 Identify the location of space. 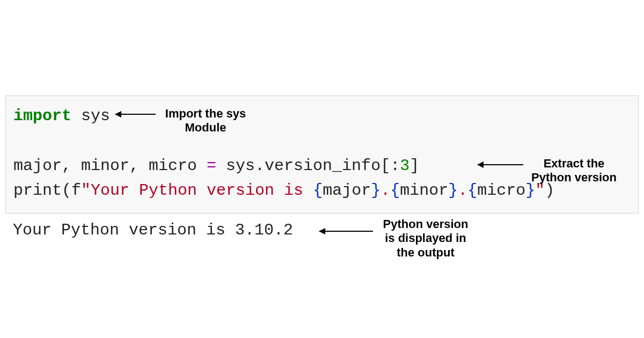
(76, 116).